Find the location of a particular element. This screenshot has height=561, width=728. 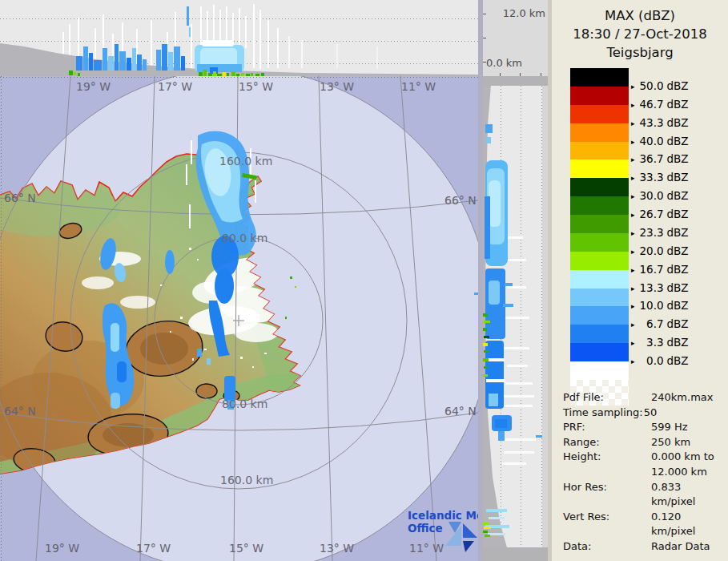

legend-threshold-label: ▸16.7dBZ is located at coordinates (660, 269).